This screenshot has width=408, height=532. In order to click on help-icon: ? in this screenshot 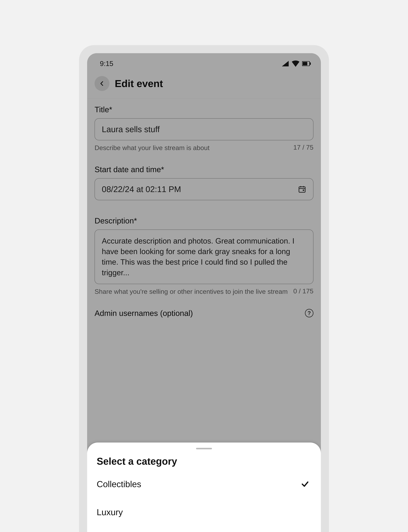, I will do `click(309, 313)`.